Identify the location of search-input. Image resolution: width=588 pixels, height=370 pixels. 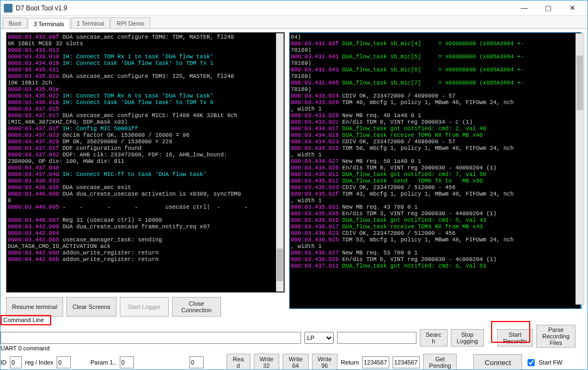
(377, 338).